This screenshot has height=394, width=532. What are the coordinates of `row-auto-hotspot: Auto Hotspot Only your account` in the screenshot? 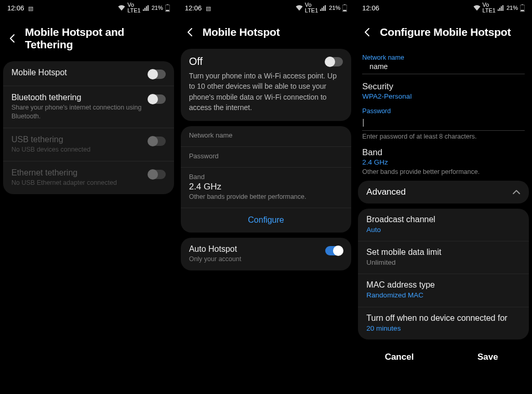 It's located at (266, 254).